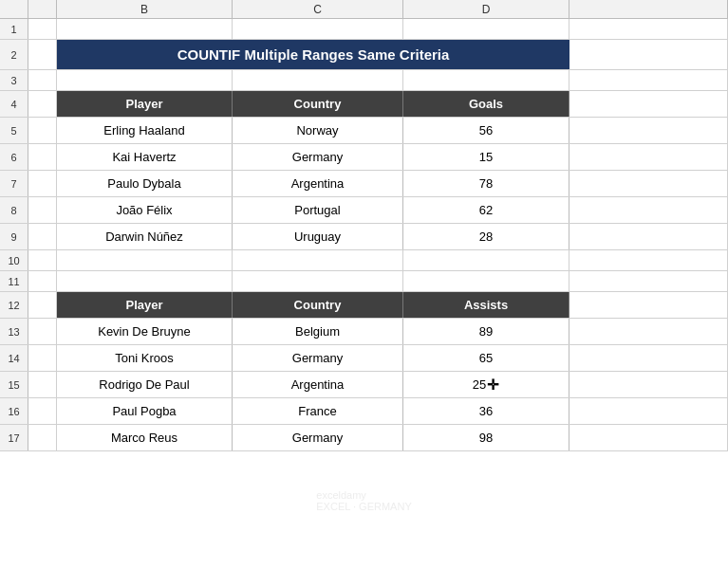 The image size is (728, 569). Describe the element at coordinates (486, 332) in the screenshot. I see `cell-d13: 89` at that location.